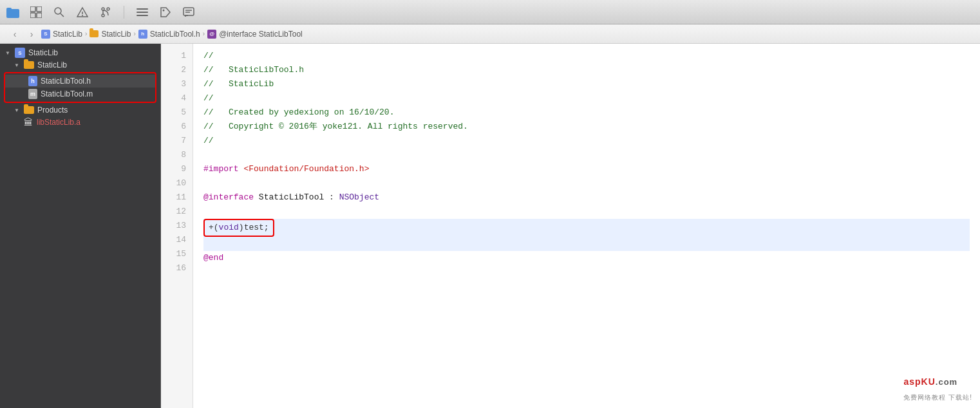 This screenshot has width=980, height=408. Describe the element at coordinates (176, 198) in the screenshot. I see `ln-11: 11` at that location.